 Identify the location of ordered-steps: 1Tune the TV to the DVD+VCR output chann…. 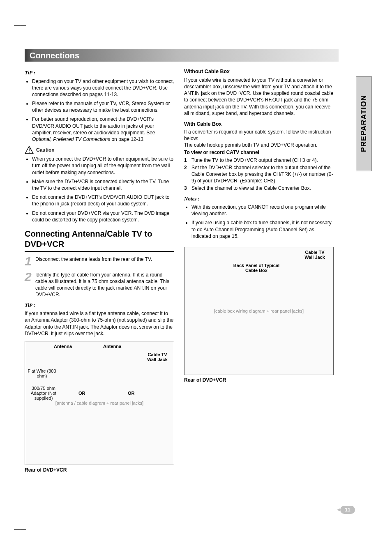
(259, 174).